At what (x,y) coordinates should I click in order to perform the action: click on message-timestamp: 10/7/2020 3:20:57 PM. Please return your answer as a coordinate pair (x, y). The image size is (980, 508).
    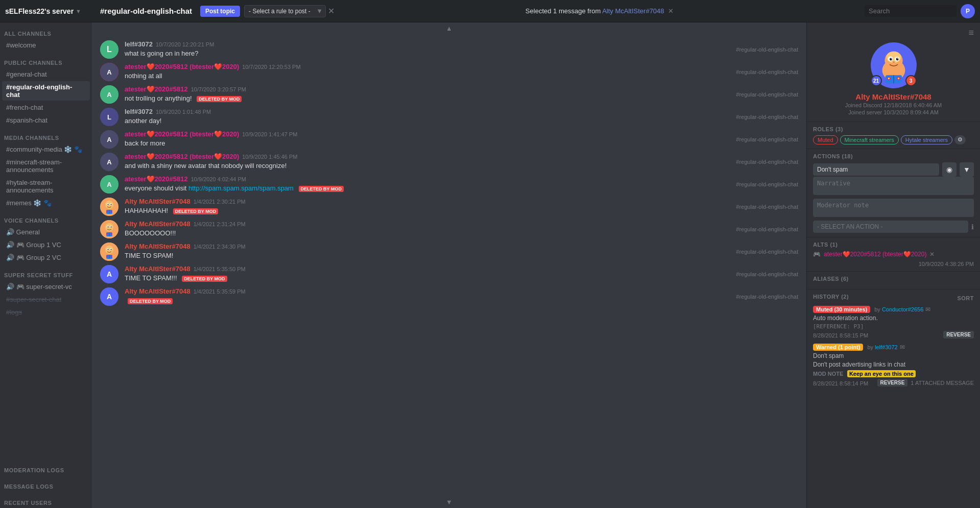
    Looking at the image, I should click on (219, 89).